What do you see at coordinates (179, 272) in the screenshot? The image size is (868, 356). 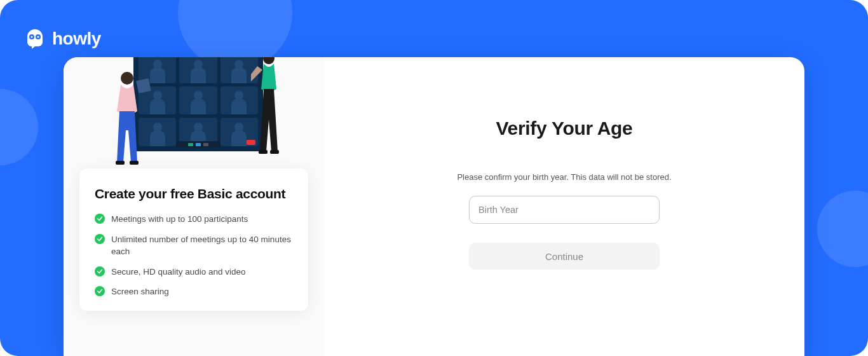 I see `feature-text: Secure, HD quality audio and video` at bounding box center [179, 272].